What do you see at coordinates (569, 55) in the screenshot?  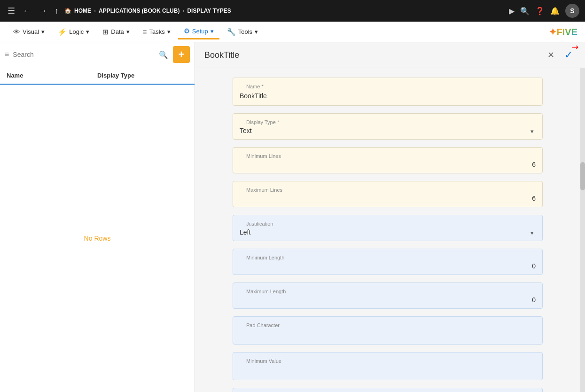 I see `save-button: ✓ ↙` at bounding box center [569, 55].